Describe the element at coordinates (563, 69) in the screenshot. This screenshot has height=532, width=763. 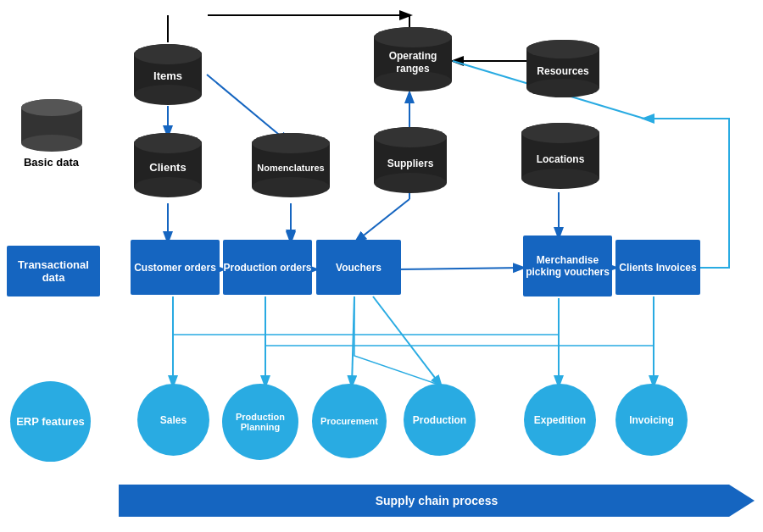
I see `cylinder-resources: Resources` at that location.